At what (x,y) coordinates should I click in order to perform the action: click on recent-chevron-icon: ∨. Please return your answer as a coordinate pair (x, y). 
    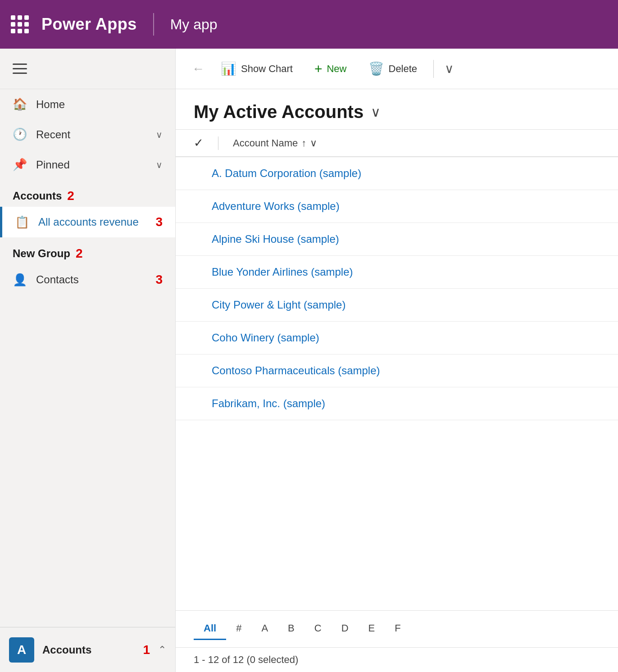
    Looking at the image, I should click on (159, 135).